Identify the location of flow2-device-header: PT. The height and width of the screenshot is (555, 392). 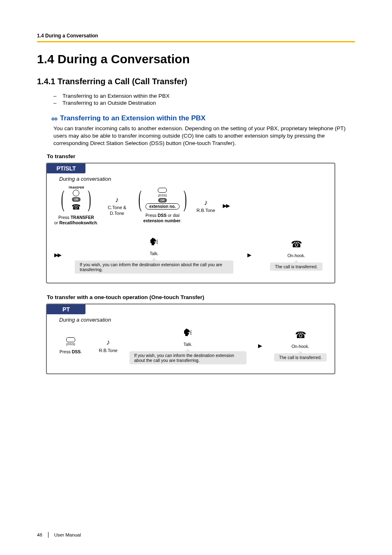
(66, 309).